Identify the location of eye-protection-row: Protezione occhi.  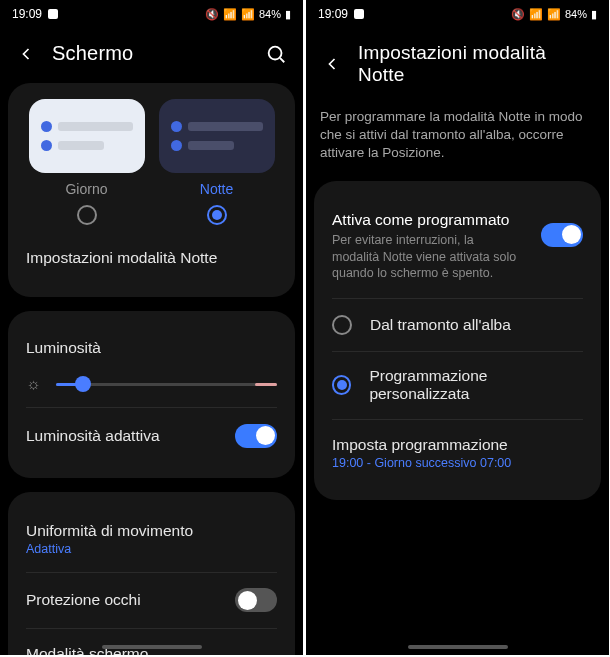
(152, 600).